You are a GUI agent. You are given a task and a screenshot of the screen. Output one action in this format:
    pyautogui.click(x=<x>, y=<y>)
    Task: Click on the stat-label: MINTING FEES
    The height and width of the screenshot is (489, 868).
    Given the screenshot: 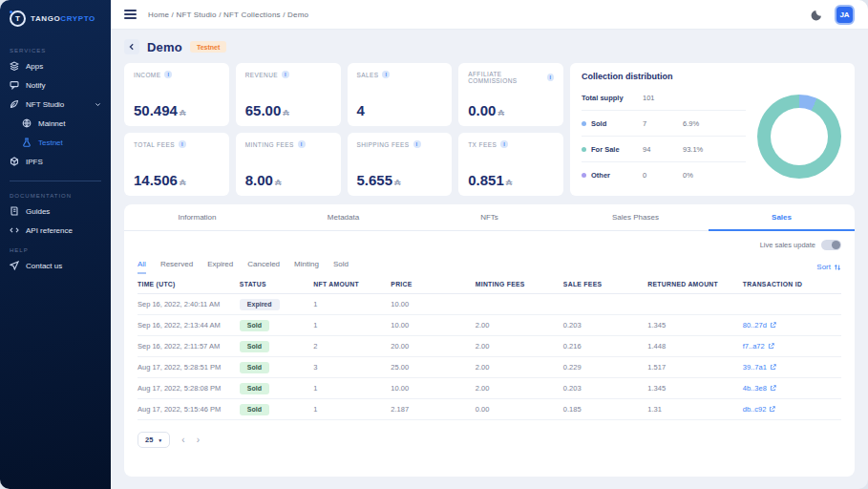 What is the action you would take?
    pyautogui.click(x=269, y=145)
    